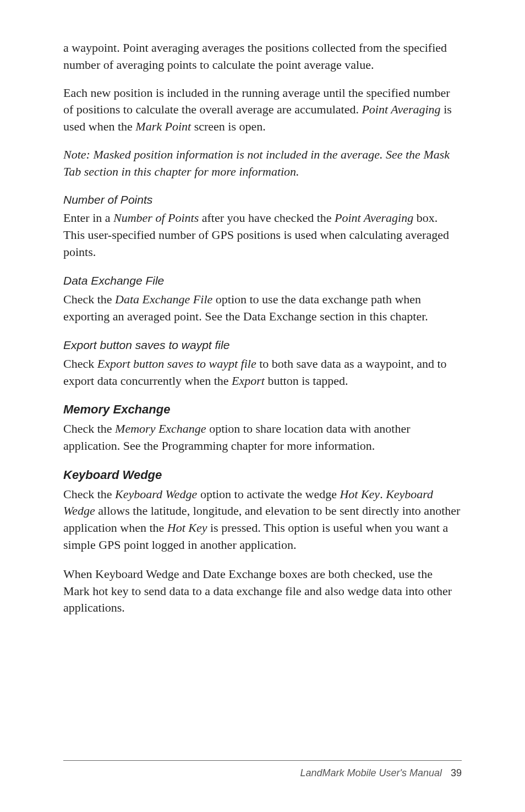 The image size is (525, 812). What do you see at coordinates (262, 373) in the screenshot?
I see `paragraph: Check Export button saves to waypt file …` at bounding box center [262, 373].